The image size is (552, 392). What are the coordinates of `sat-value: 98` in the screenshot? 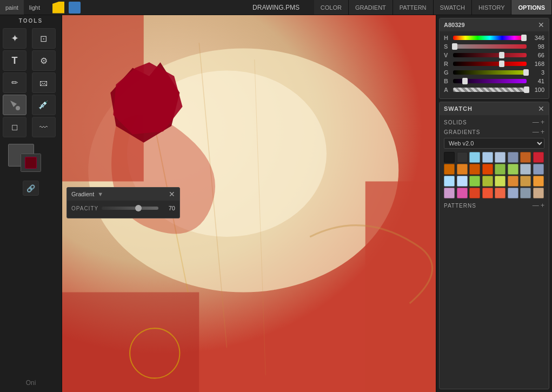 It's located at (537, 46).